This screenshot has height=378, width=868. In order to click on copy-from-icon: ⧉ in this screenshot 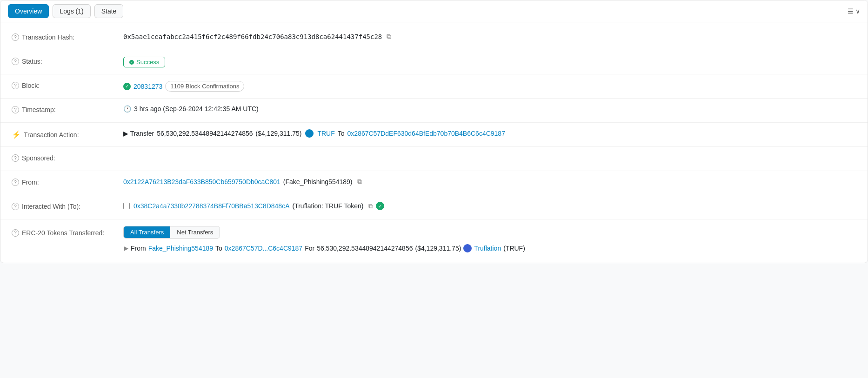, I will do `click(360, 181)`.